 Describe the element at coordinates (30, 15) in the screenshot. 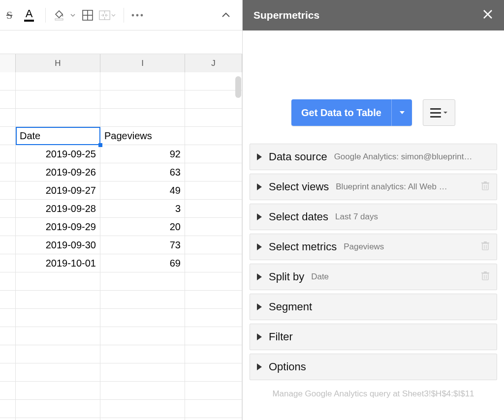

I see `text-color-icon: A` at that location.